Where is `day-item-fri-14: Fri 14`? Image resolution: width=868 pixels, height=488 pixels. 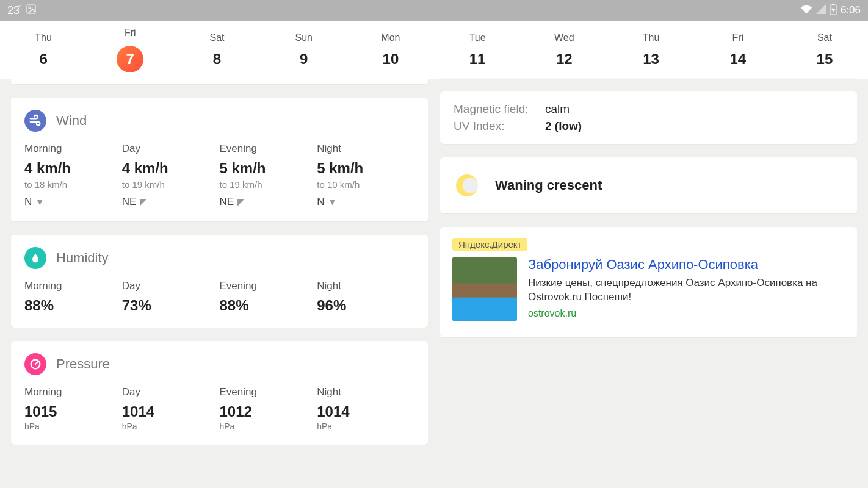 day-item-fri-14: Fri 14 is located at coordinates (738, 50).